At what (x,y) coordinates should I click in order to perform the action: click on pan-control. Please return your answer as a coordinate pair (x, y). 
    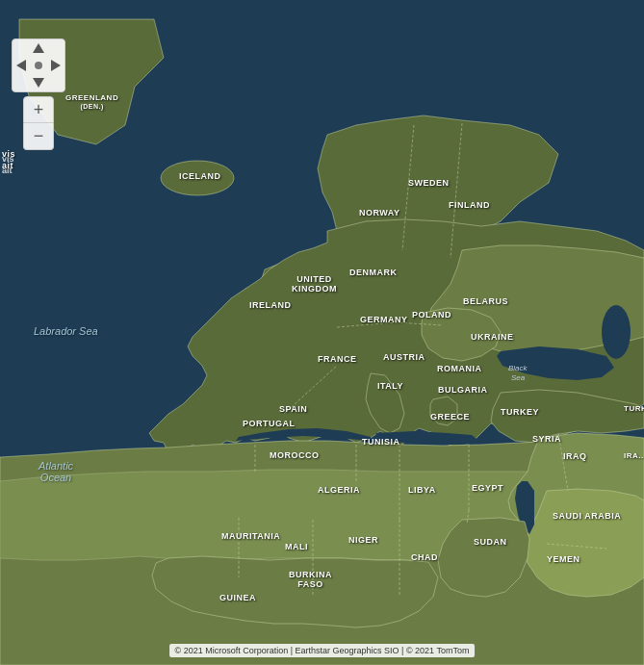
    Looking at the image, I should click on (39, 65).